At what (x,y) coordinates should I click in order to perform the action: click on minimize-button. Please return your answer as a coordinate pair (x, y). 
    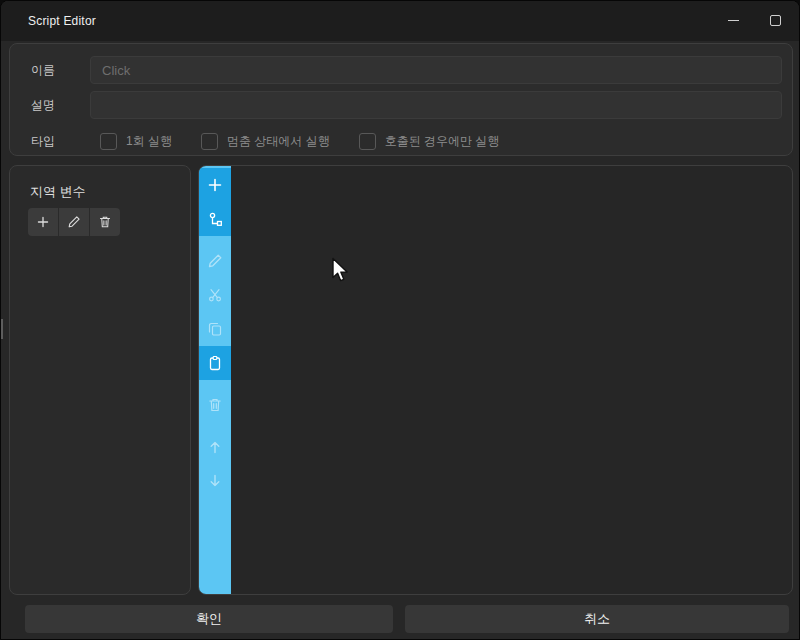
    Looking at the image, I should click on (733, 20).